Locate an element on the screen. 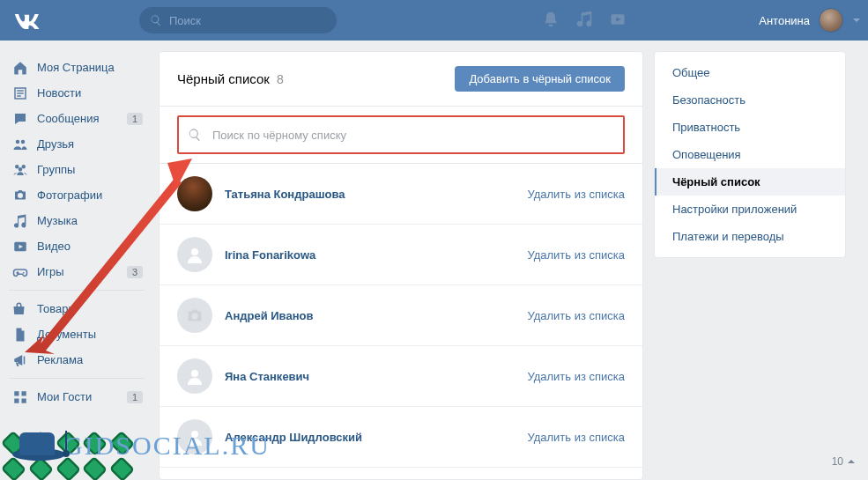 The width and height of the screenshot is (868, 480). person-name: Татьяна Кондрашова is located at coordinates (285, 194).